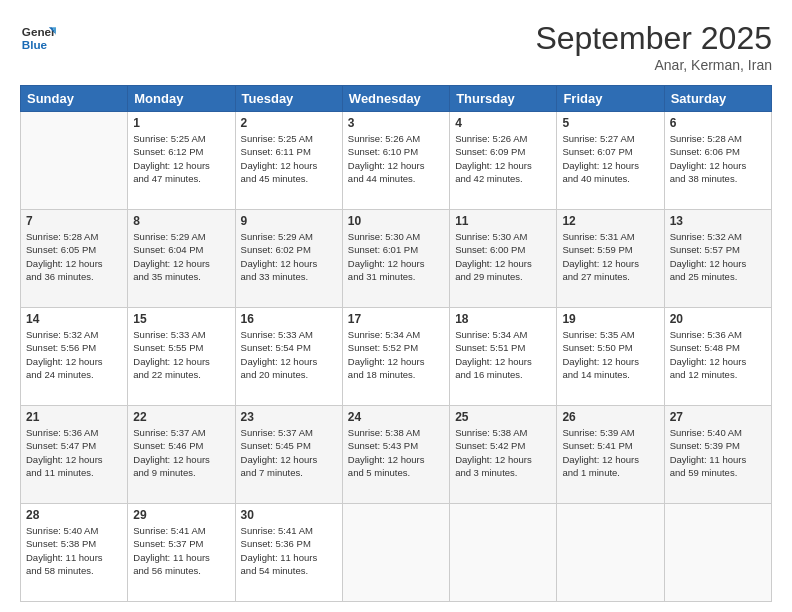  Describe the element at coordinates (610, 455) in the screenshot. I see `table-row: 26Sunrise: 5:39 AM Sunset: 5:41 PM Dayli…` at that location.